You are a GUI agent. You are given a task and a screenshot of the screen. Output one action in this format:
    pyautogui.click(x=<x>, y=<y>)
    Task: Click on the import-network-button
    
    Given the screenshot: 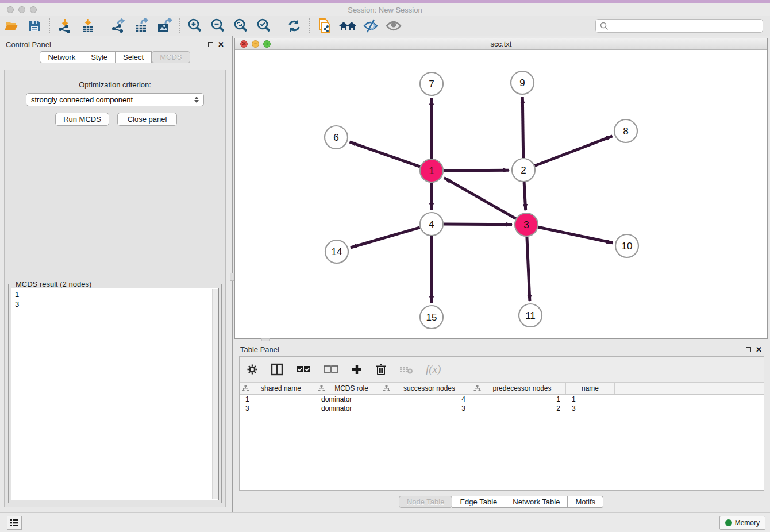 What is the action you would take?
    pyautogui.click(x=65, y=26)
    